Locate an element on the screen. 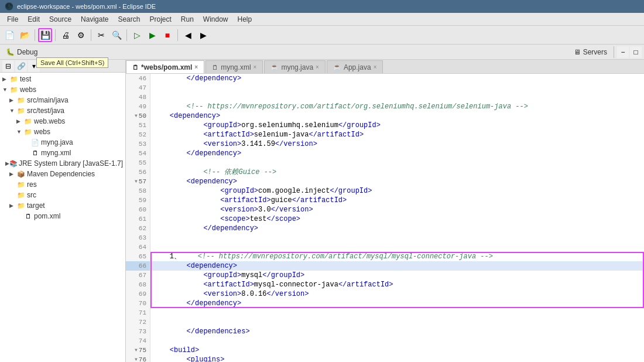 Image resolution: width=644 pixels, height=362 pixels. menu-navigate: Navigate is located at coordinates (95, 19).